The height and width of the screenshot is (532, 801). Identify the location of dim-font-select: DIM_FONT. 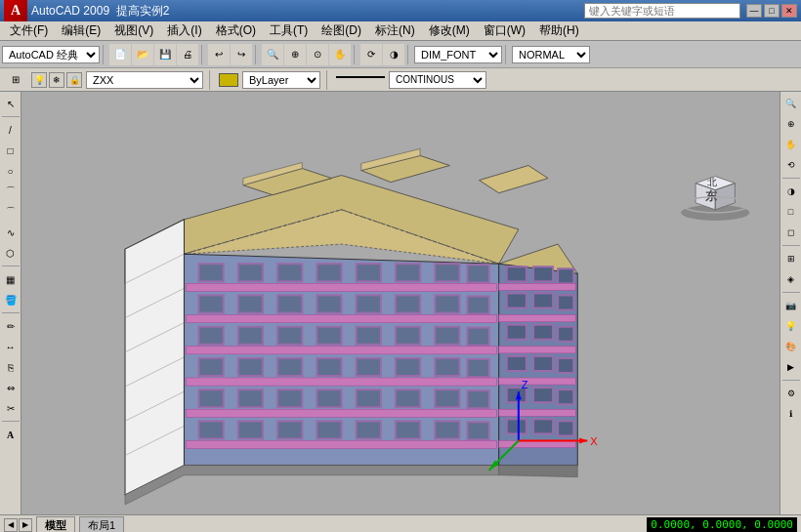
(458, 55).